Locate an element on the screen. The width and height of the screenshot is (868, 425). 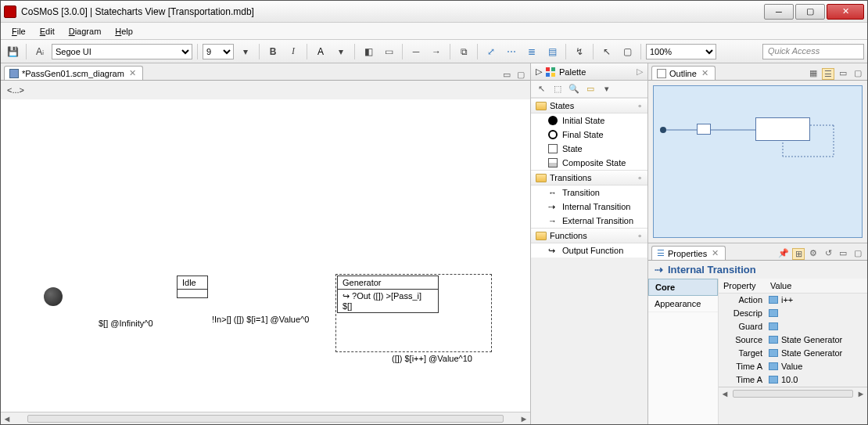
drawer-transitions: Transitions ⚬ is located at coordinates (590, 178).